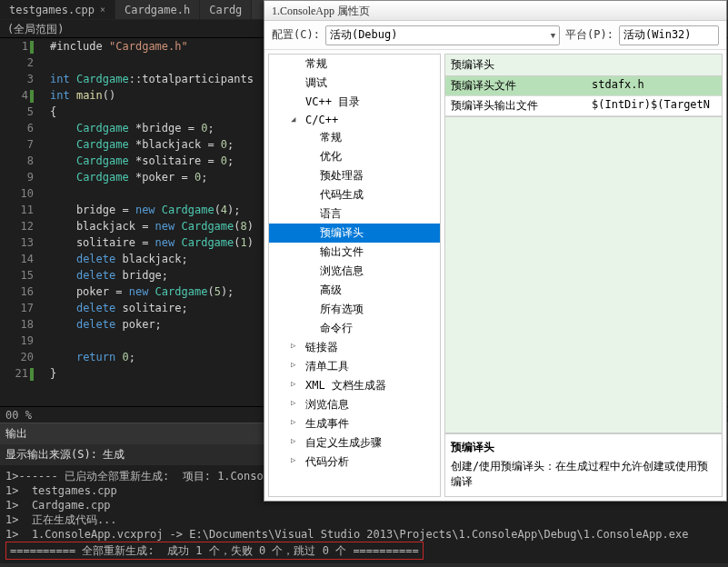  I want to click on line-gutter: 123456789101112131415161718192021, so click(20, 222).